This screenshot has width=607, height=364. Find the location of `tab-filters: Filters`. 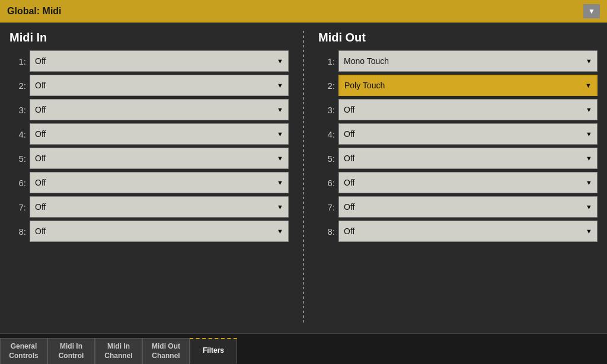

tab-filters: Filters is located at coordinates (213, 351).